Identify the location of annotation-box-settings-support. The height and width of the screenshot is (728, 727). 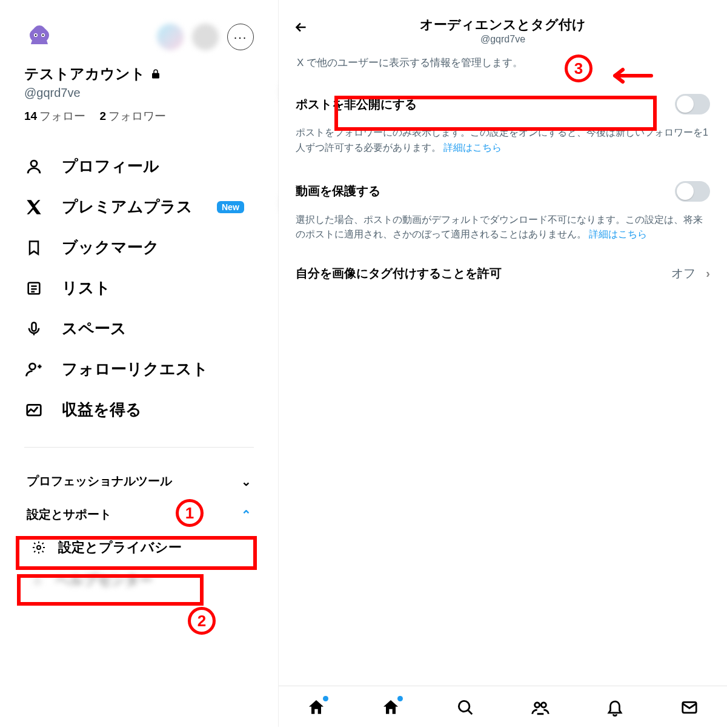
(136, 553).